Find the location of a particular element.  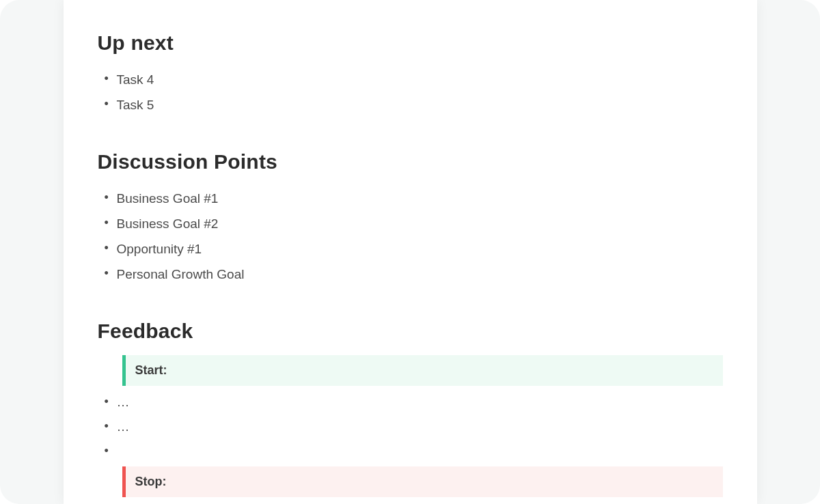

feedback-start-list: … … is located at coordinates (410, 425).